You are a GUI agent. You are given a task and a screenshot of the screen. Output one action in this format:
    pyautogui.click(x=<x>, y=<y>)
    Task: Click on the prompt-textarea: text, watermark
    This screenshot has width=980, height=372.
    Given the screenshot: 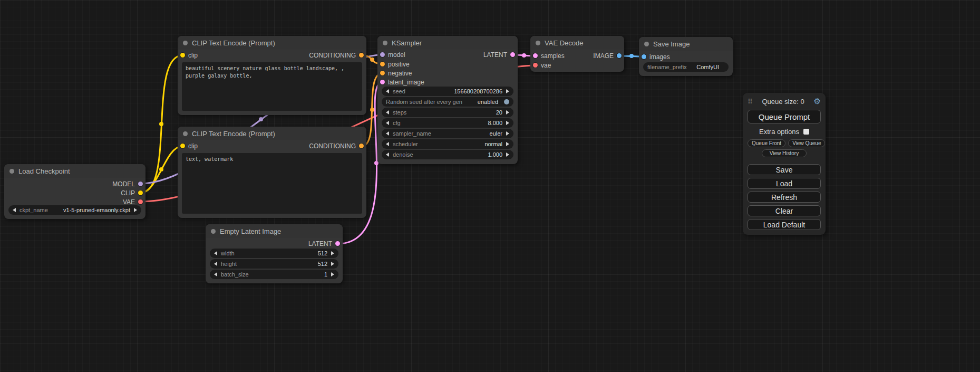 What is the action you would take?
    pyautogui.click(x=272, y=184)
    